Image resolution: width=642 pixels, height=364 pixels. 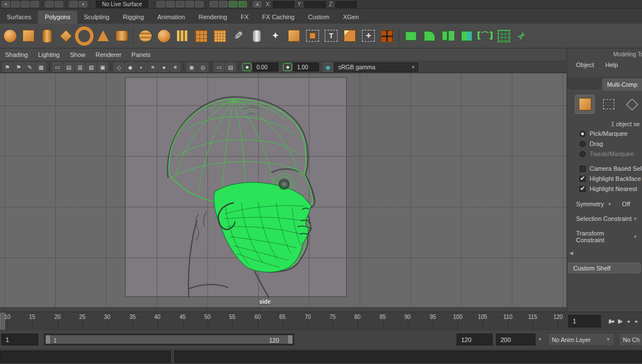 I want to click on range-slider-range: 1 120, so click(x=169, y=339).